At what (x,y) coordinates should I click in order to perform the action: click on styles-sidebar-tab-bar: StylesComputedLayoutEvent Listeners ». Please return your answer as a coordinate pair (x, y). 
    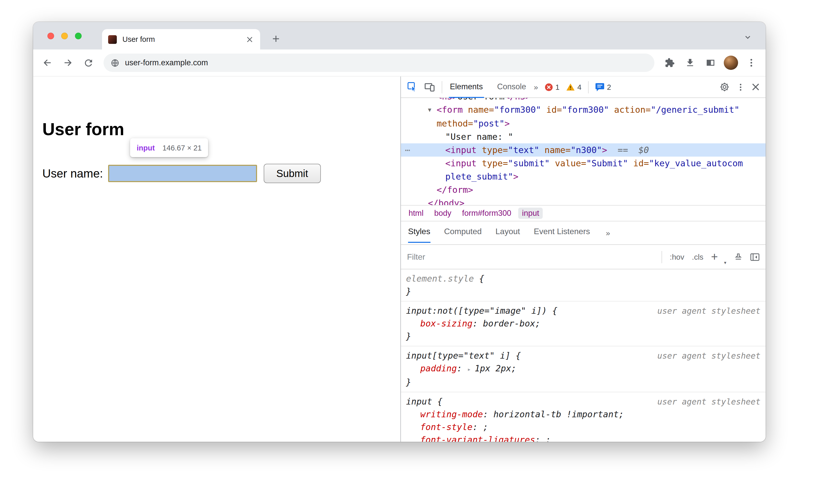
    Looking at the image, I should click on (583, 233).